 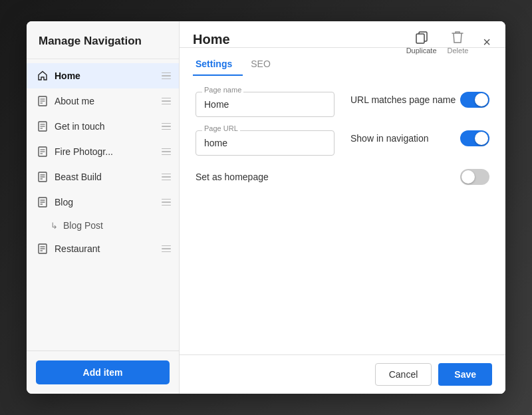 I want to click on sidebar-label-home: Home, so click(x=106, y=76).